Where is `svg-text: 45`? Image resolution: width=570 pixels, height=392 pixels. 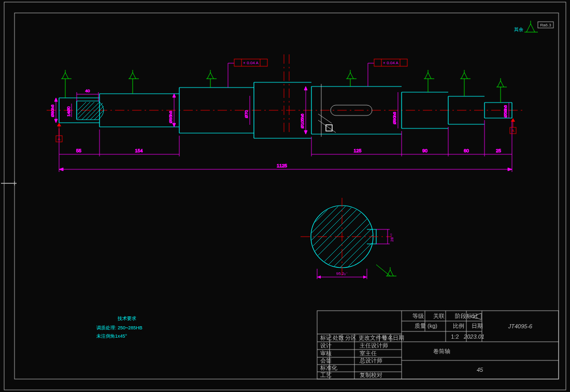
svg-text: 45 is located at coordinates (480, 370).